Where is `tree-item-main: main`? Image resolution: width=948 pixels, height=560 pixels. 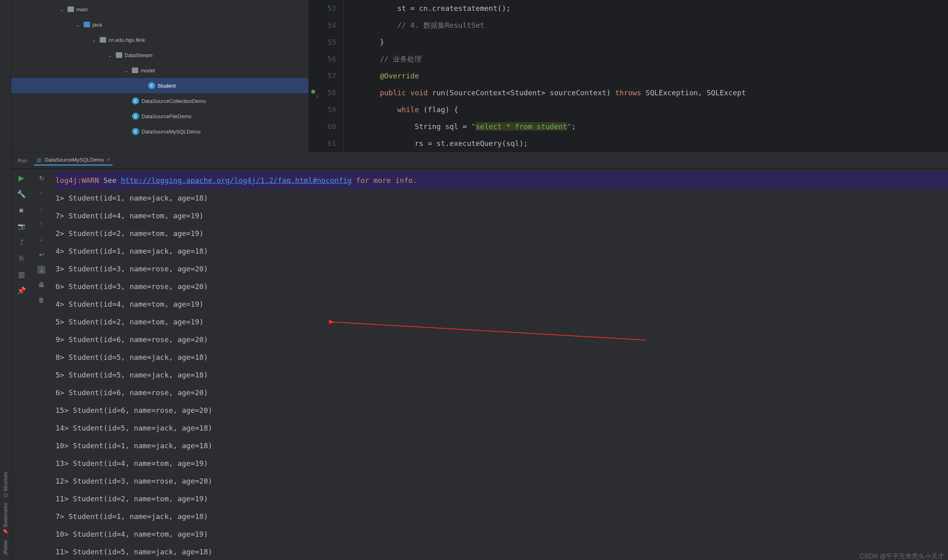 tree-item-main: main is located at coordinates (160, 9).